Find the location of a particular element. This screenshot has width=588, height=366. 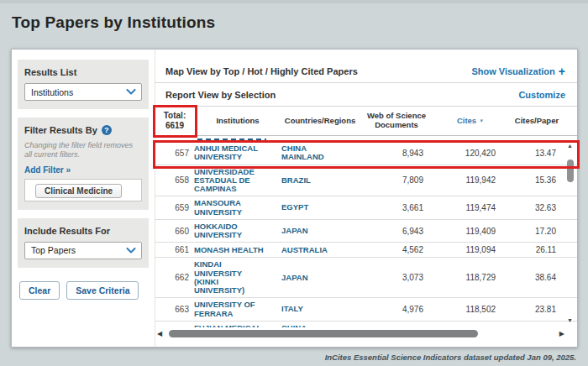

results-list-dropdown: Institutions is located at coordinates (83, 92).